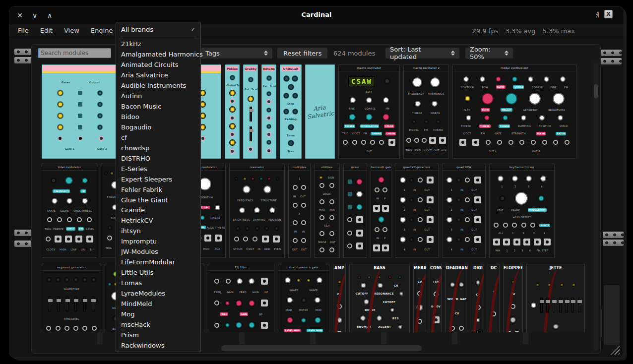 This screenshot has height=364, width=633. I want to click on menu-item-brand: chowdsp, so click(158, 148).